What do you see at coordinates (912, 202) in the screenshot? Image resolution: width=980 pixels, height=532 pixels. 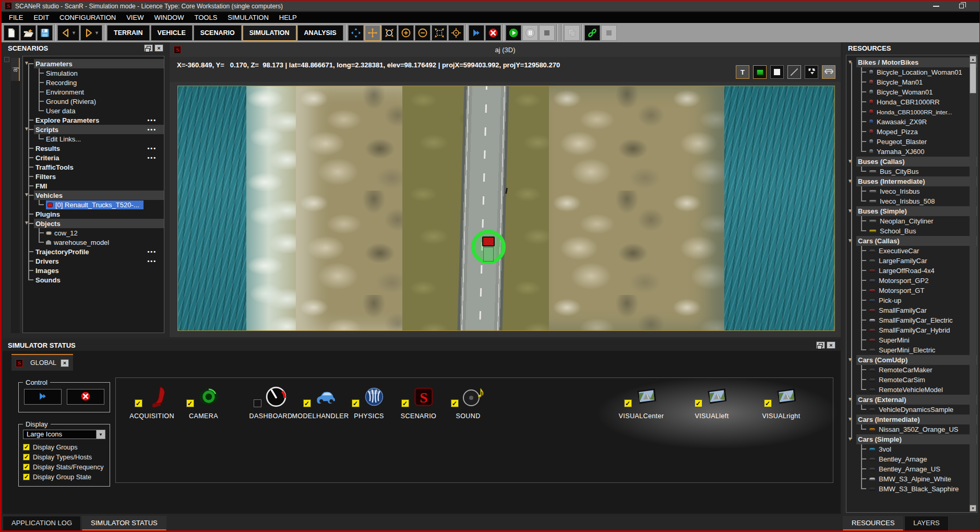 I see `resource-item-iveco-irisbus-508: Iveco_Irisbus_508` at bounding box center [912, 202].